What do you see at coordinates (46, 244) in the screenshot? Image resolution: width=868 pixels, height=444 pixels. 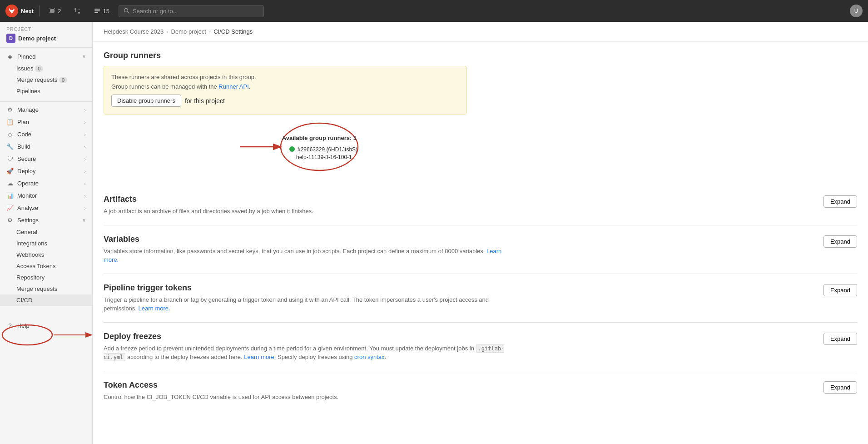 I see `sidebar-item-integrations: Integrations` at bounding box center [46, 244].